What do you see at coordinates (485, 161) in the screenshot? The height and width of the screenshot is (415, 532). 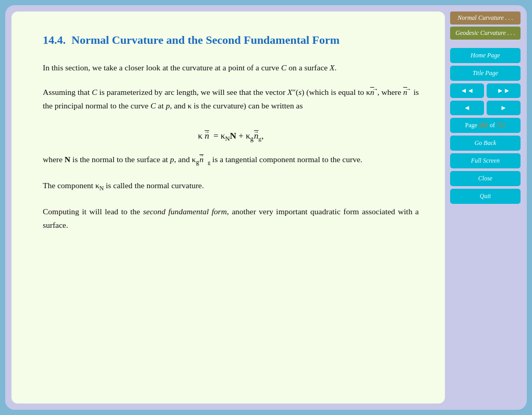 I see `full-screen-button: Full Screen` at bounding box center [485, 161].